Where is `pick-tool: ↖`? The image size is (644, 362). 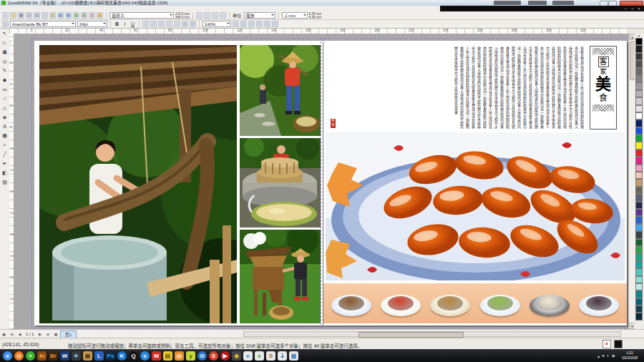 pick-tool: ↖ is located at coordinates (4, 34).